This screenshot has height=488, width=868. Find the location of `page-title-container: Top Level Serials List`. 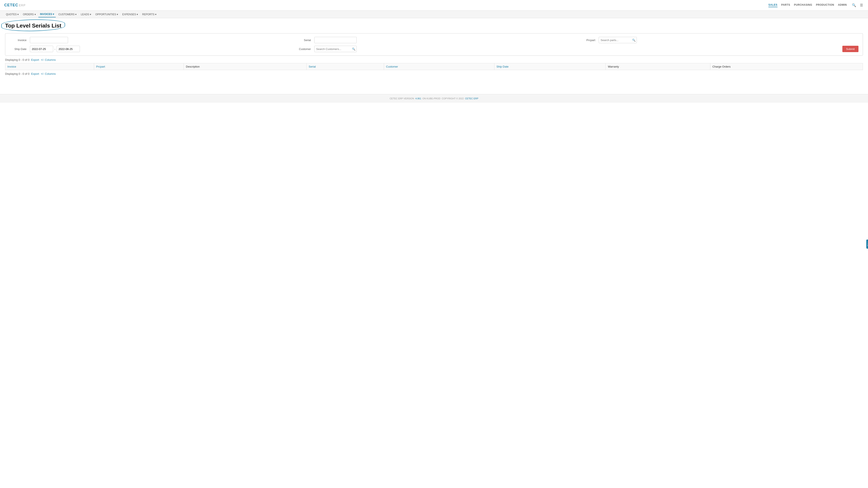

page-title-container: Top Level Serials List is located at coordinates (33, 26).